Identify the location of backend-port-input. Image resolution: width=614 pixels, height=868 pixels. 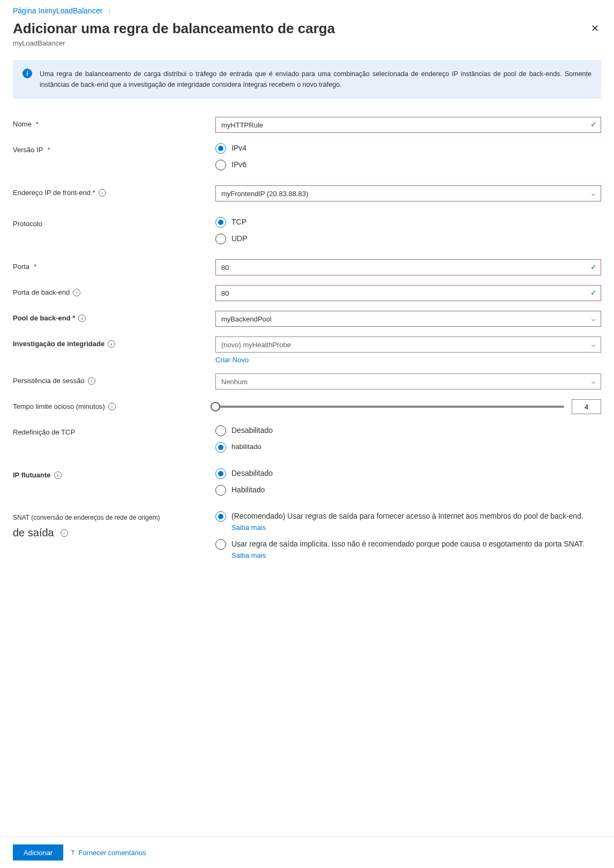
(408, 293).